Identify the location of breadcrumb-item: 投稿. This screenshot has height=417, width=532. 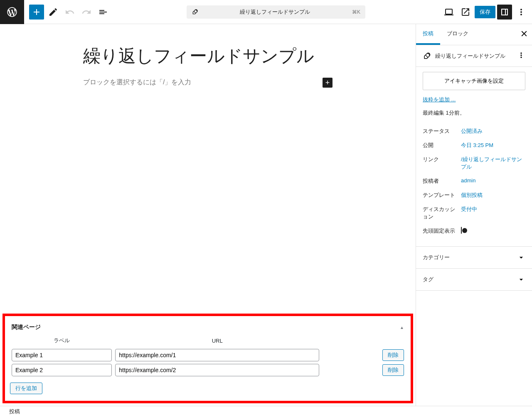
(15, 411).